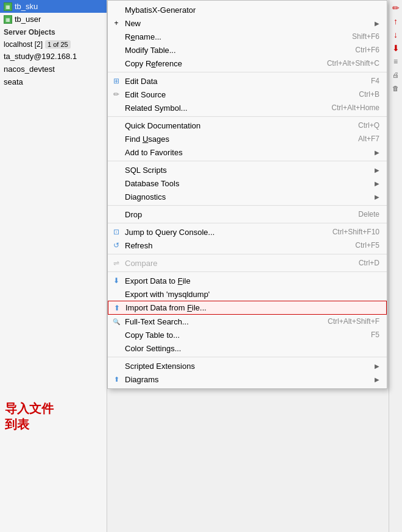  Describe the element at coordinates (252, 348) in the screenshot. I see `menu-label-color-settings: Color Settings...` at that location.